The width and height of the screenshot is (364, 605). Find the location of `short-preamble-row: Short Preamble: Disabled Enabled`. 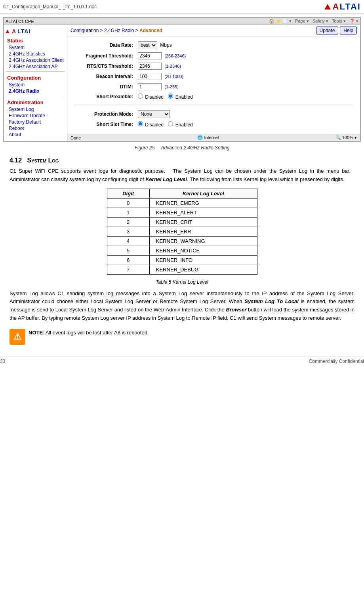

short-preamble-row: Short Preamble: Disabled Enabled is located at coordinates (214, 97).